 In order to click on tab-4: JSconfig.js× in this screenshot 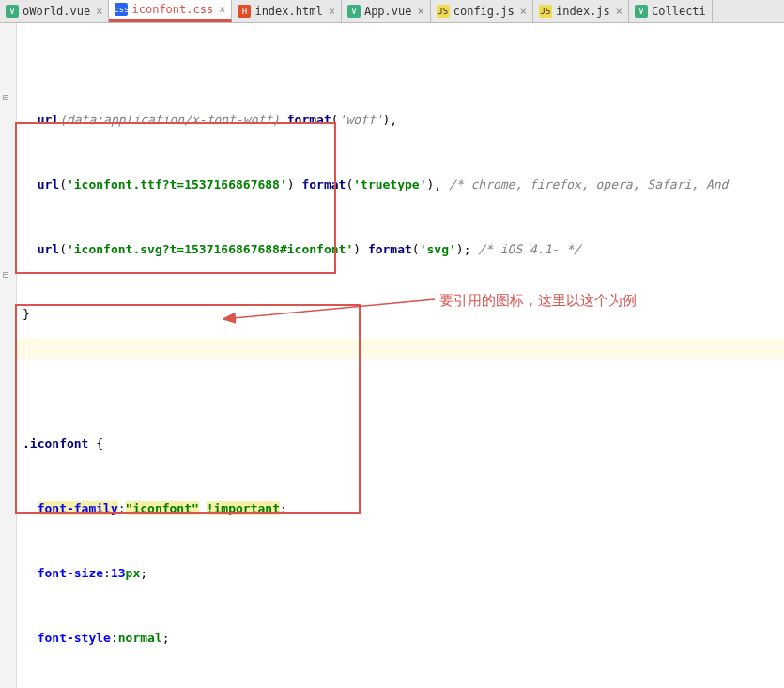, I will do `click(483, 11)`.